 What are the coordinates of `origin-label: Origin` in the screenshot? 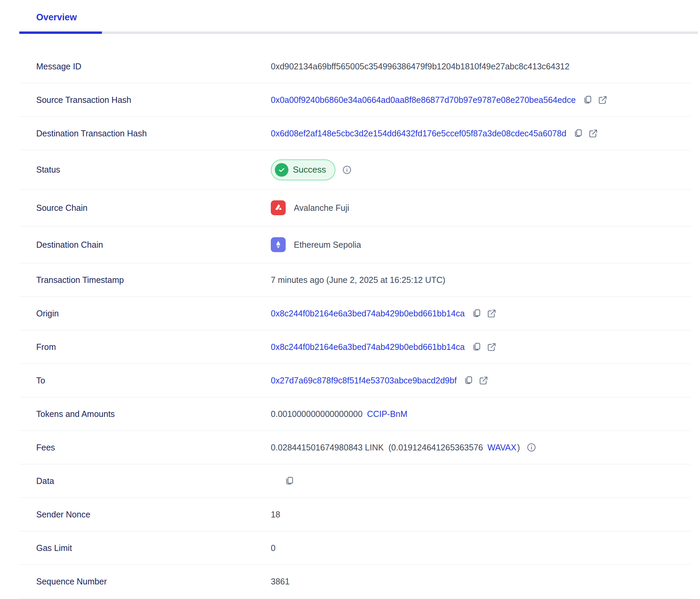 It's located at (145, 313).